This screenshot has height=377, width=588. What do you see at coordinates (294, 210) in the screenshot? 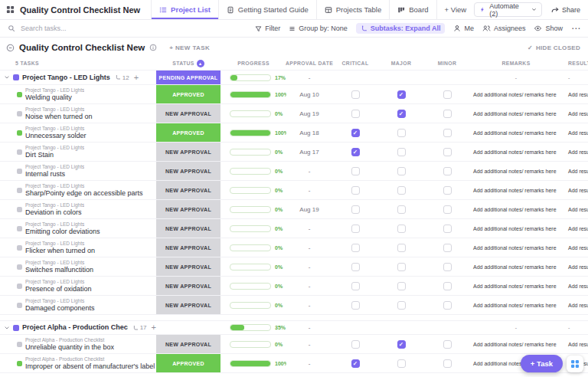
I see `table-row: Project Tango - LED Lights Deviation in …` at bounding box center [294, 210].